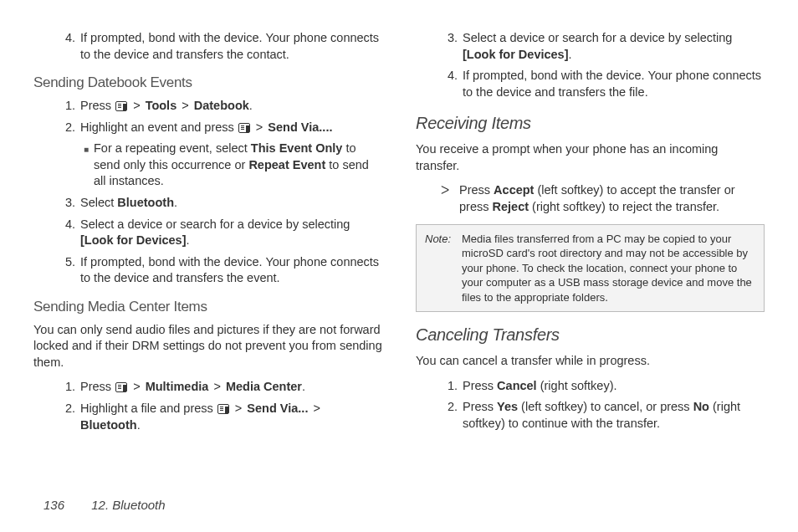 The image size is (798, 532). I want to click on list-item: 2. Highlight an event and press > Send V…, so click(221, 128).